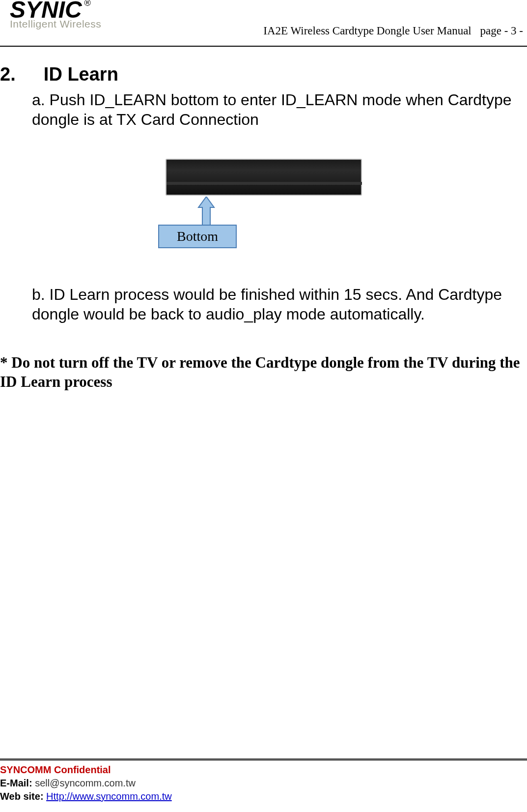 The width and height of the screenshot is (527, 812). I want to click on callout-container: Bottom, so click(263, 233).